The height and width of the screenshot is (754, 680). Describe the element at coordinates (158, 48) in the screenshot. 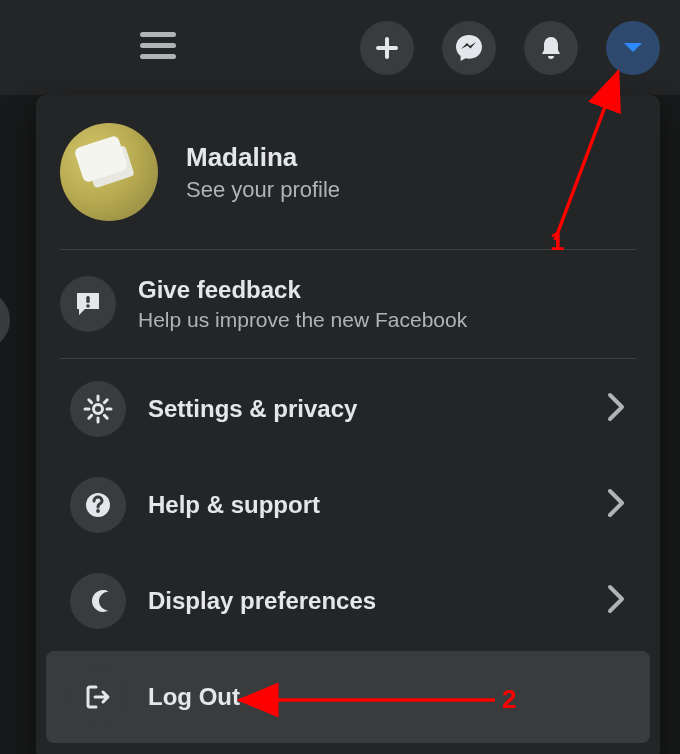

I see `hamburger-menu-button` at that location.